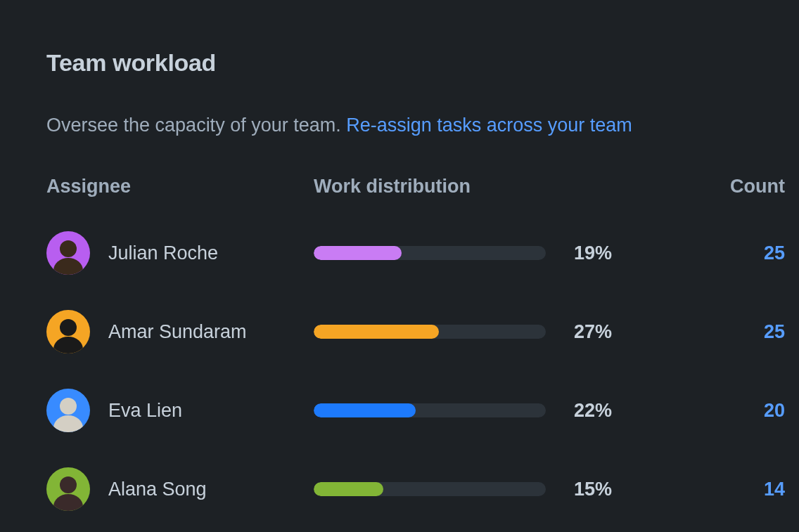 The image size is (799, 532). Describe the element at coordinates (196, 125) in the screenshot. I see `subtitle-text: Oversee the capacity of your team.` at that location.